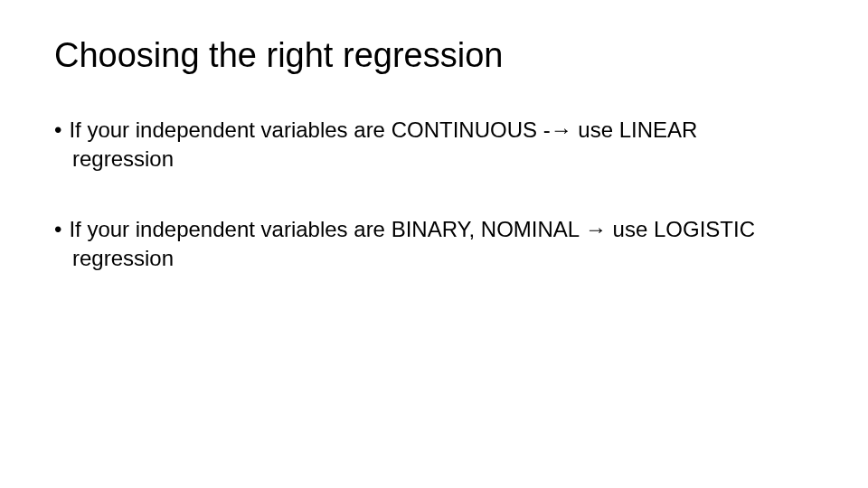 The width and height of the screenshot is (868, 488). What do you see at coordinates (441, 130) in the screenshot?
I see `bullet-text: If your independent variables are CONTIN…` at bounding box center [441, 130].